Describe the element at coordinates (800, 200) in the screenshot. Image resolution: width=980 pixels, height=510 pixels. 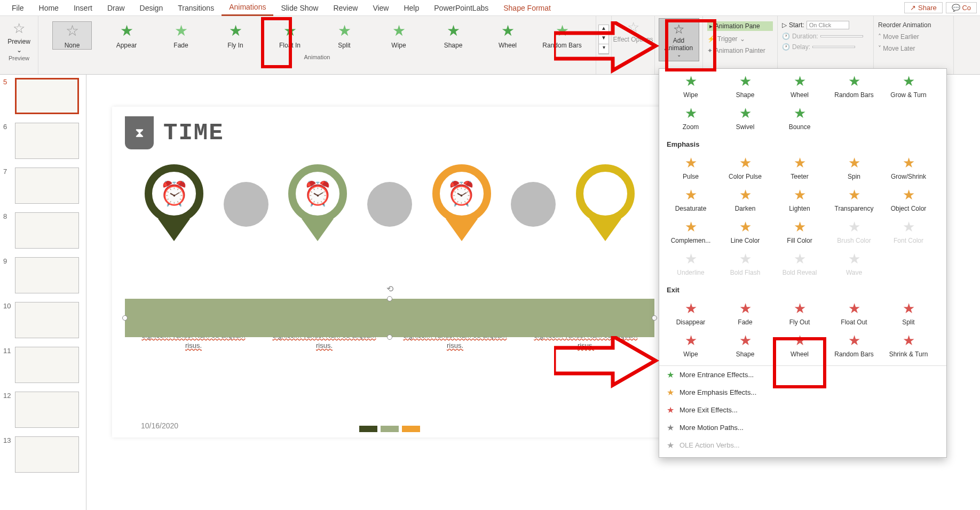
I see `dd-item-lighten: ★Lighten` at that location.